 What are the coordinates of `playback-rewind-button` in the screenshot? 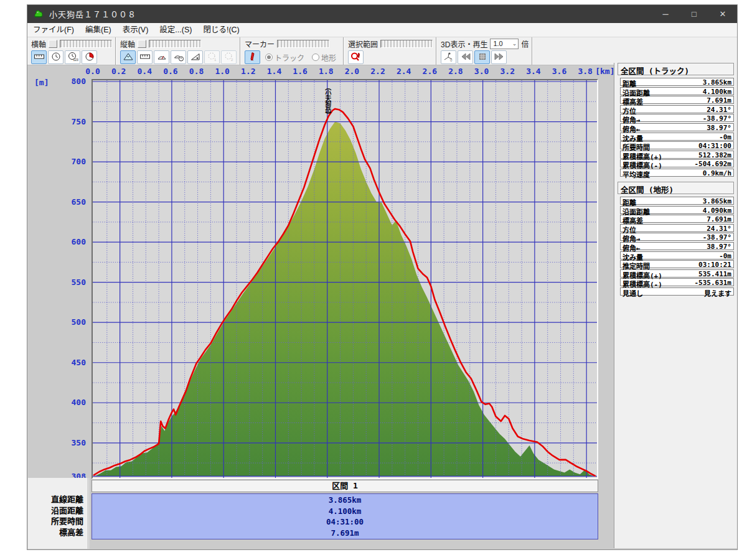 It's located at (466, 57).